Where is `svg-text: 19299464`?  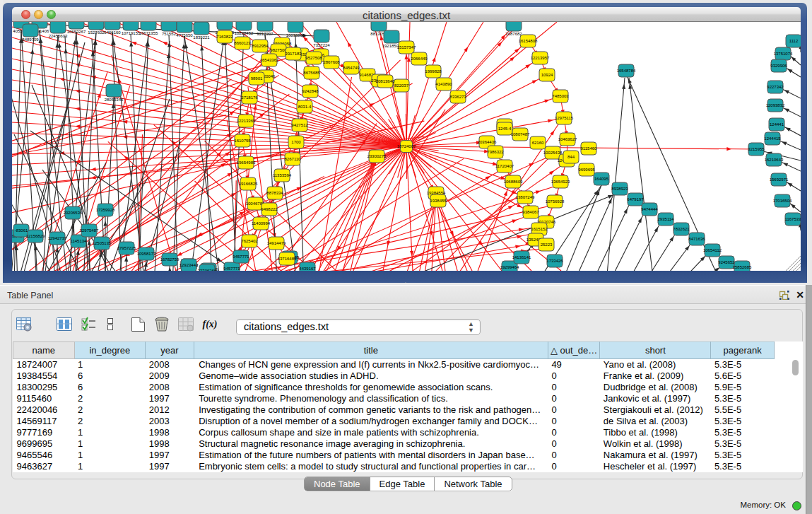
svg-text: 19299464 is located at coordinates (510, 267).